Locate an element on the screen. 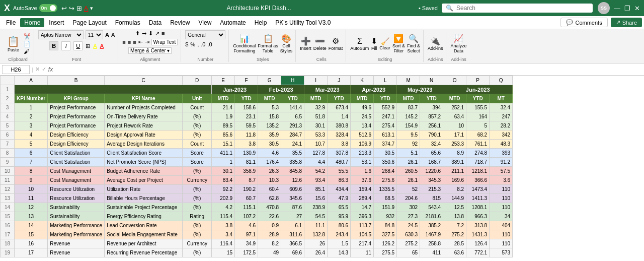  jun-mtd-cell: 8.9 is located at coordinates (455, 153).